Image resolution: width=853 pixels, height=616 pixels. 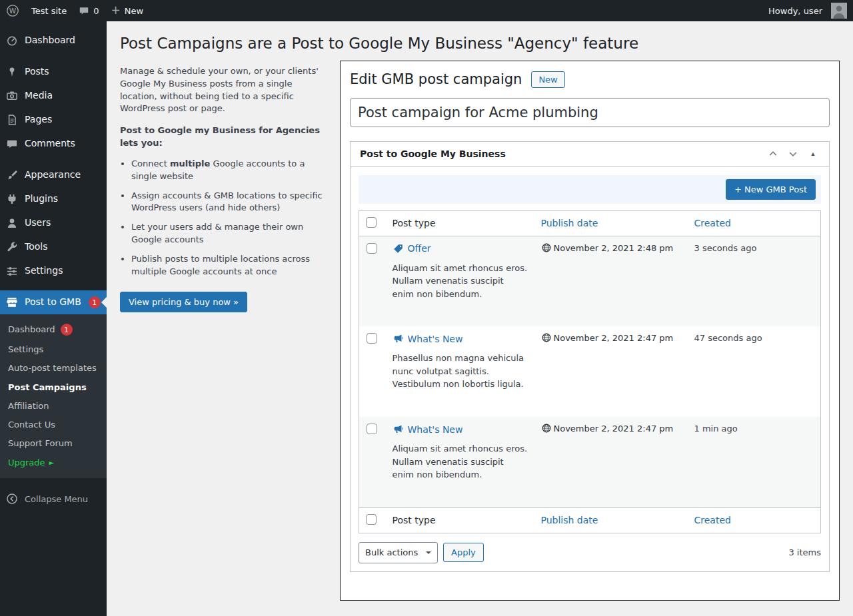 What do you see at coordinates (464, 553) in the screenshot?
I see `apply-button: Apply` at bounding box center [464, 553].